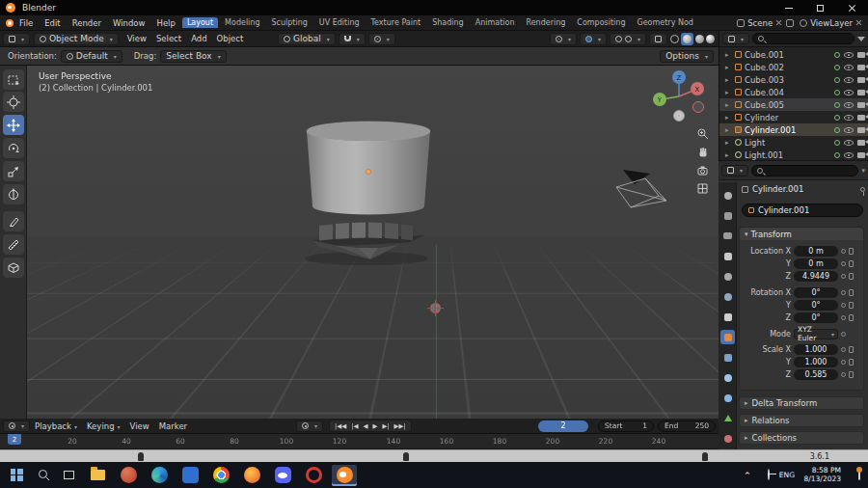 Image resolution: width=868 pixels, height=488 pixels. I want to click on blender-taskbar-icon, so click(344, 475).